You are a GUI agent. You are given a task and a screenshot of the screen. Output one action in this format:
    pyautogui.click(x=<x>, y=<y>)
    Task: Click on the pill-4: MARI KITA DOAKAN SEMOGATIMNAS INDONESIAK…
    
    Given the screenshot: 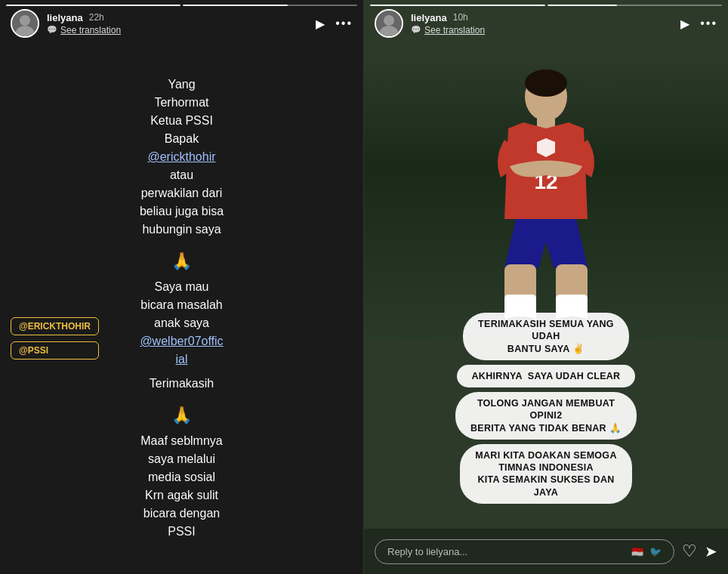 What is the action you would take?
    pyautogui.click(x=545, y=474)
    